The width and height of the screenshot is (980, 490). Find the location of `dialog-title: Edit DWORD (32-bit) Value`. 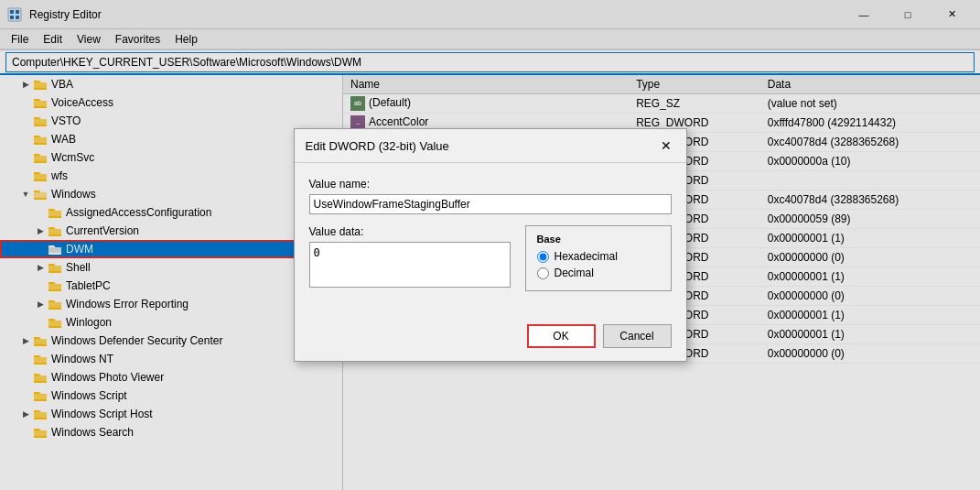

dialog-title: Edit DWORD (32-bit) Value is located at coordinates (377, 147).